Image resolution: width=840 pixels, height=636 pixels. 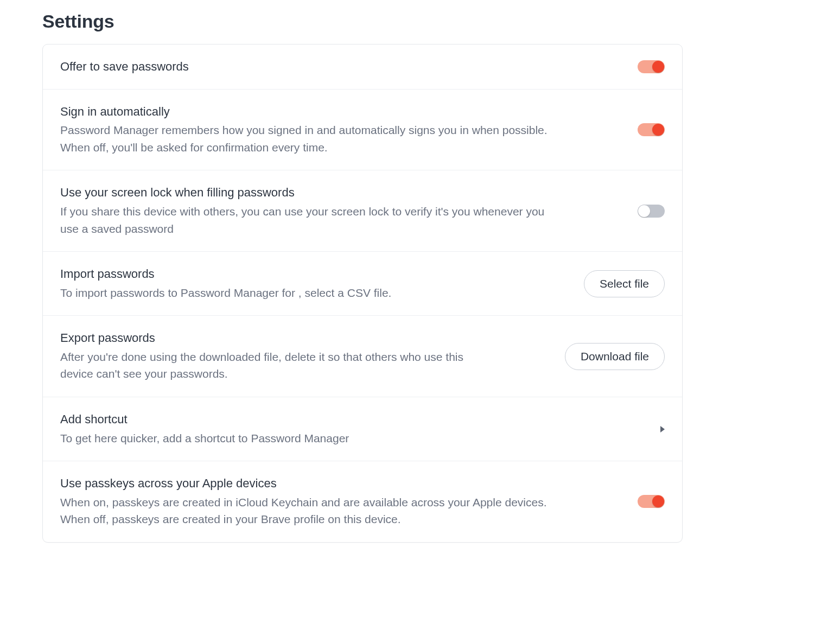 What do you see at coordinates (310, 511) in the screenshot?
I see `row-description: When on, passkeys are created in iCloud …` at bounding box center [310, 511].